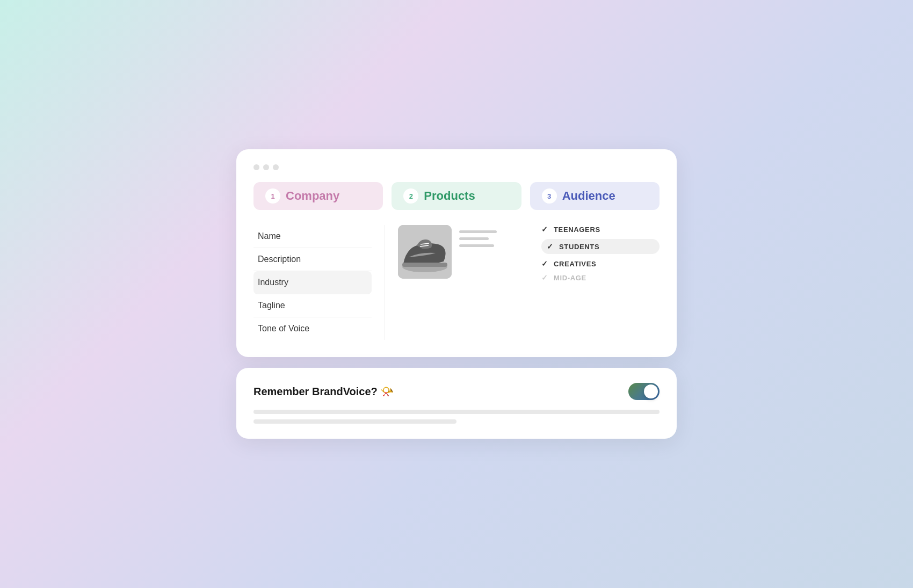 The width and height of the screenshot is (913, 588). I want to click on products-column, so click(457, 282).